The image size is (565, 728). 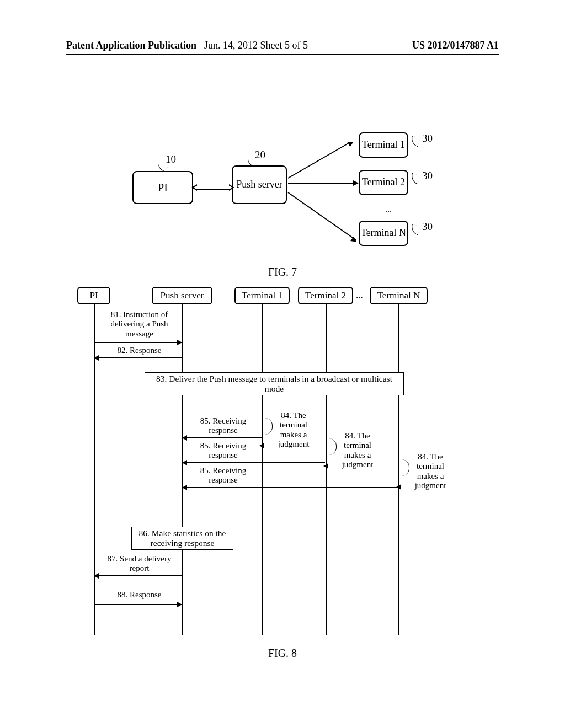 I want to click on header-publication: Patent Application Publication, so click(x=131, y=45).